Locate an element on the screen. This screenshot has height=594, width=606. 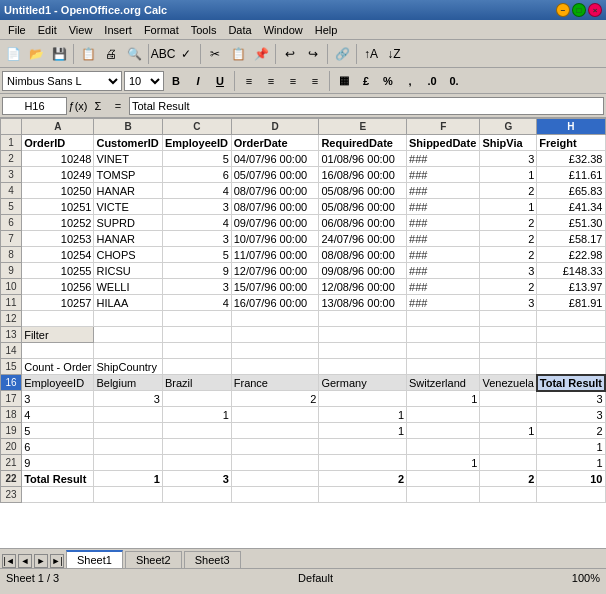
cell-b9: RICSU is located at coordinates (128, 271).